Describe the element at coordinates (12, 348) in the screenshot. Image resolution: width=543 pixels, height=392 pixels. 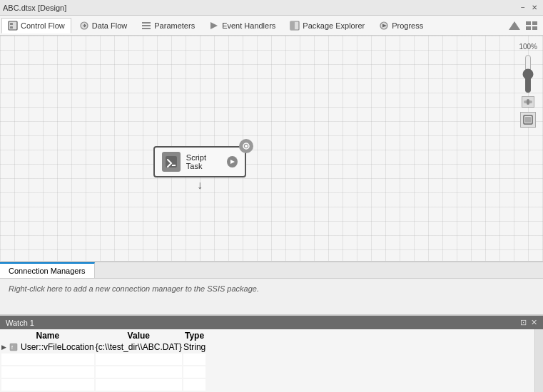
I see `svg-text: f` at that location.